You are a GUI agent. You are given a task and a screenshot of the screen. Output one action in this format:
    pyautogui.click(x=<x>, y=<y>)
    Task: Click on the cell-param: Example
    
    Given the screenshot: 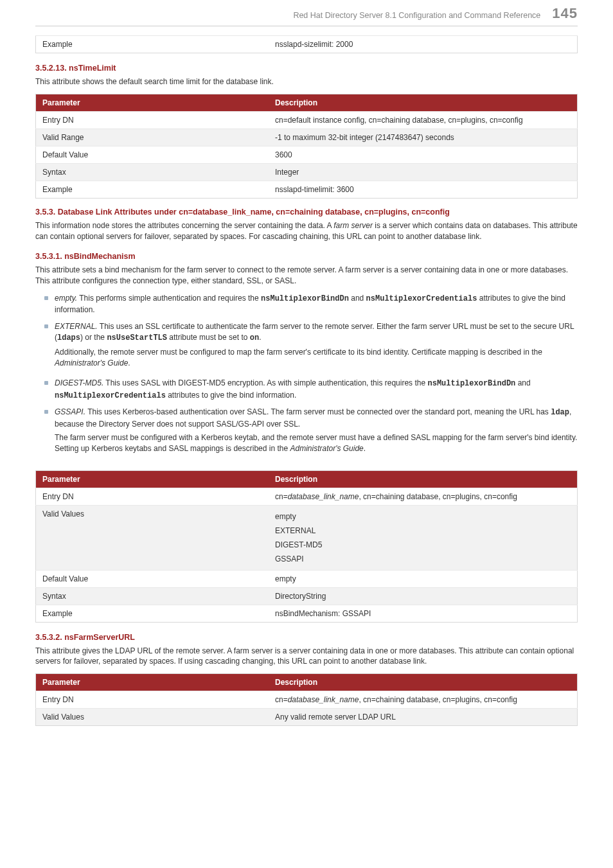 What is the action you would take?
    pyautogui.click(x=152, y=45)
    